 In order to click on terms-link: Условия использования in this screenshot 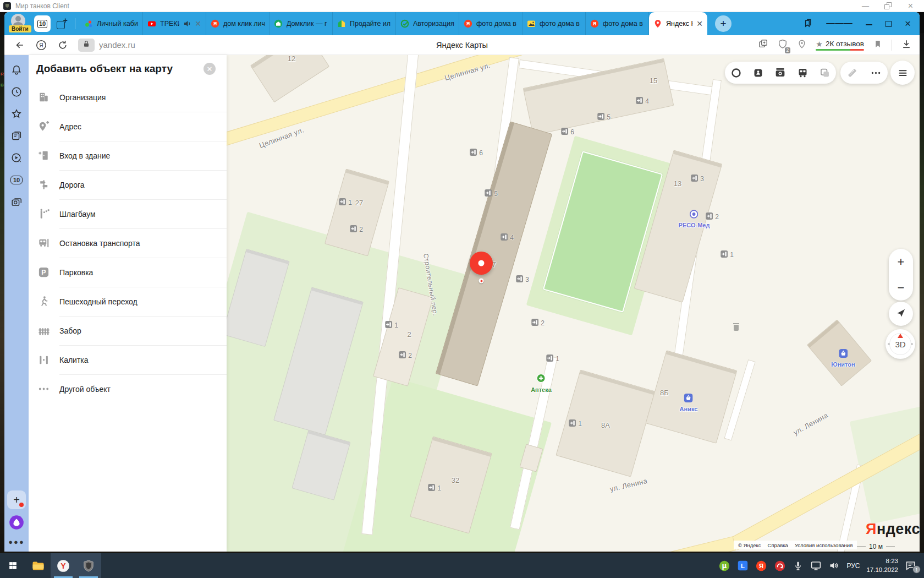, I will do `click(824, 545)`.